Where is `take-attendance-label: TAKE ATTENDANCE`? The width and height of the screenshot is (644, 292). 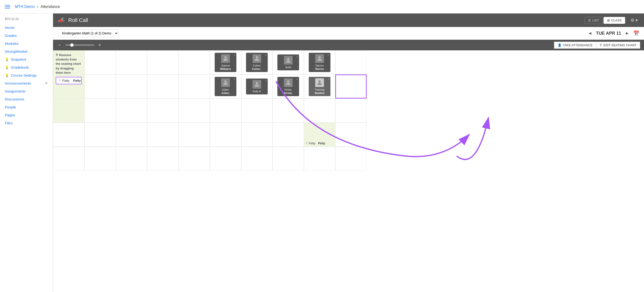
take-attendance-label: TAKE ATTENDANCE is located at coordinates (578, 45).